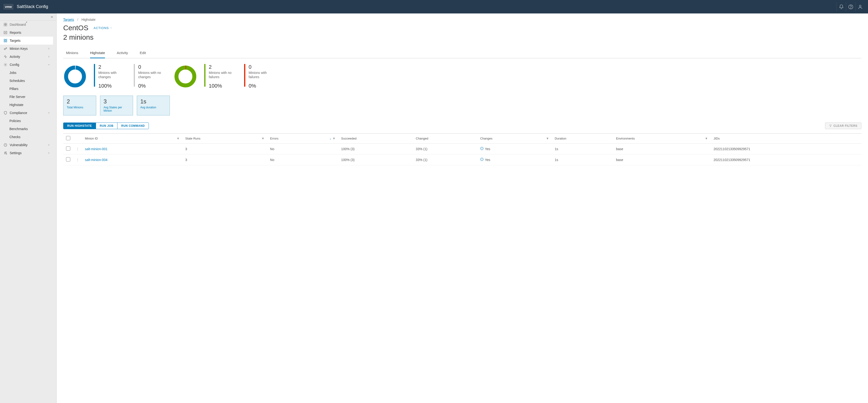 The width and height of the screenshot is (868, 403). Describe the element at coordinates (27, 33) in the screenshot. I see `sidebar-item-reports: Reports` at that location.